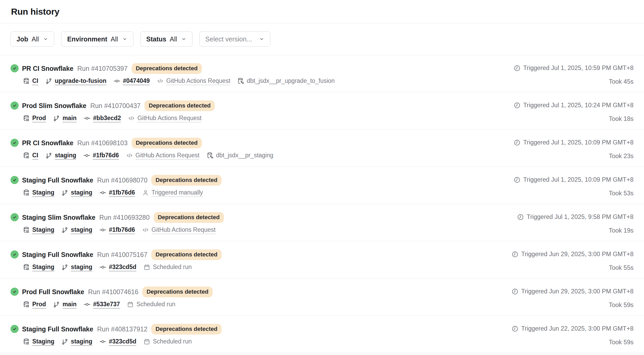  I want to click on environment-icon, so click(26, 267).